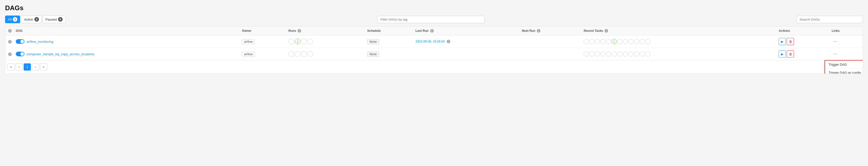  Describe the element at coordinates (298, 42) in the screenshot. I see `run-circle-0-1: 2` at that location.